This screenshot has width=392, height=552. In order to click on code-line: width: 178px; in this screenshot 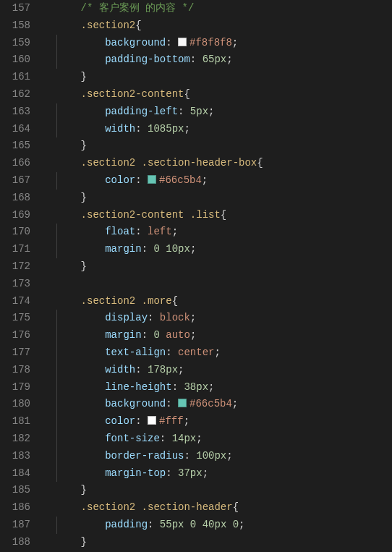, I will do `click(218, 370)`.